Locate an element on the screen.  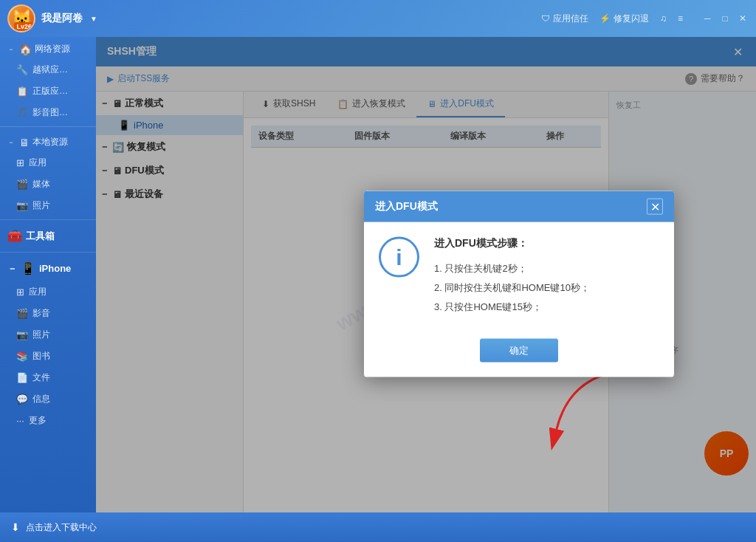
sidebar-section-network: － 🏠 网络资源 is located at coordinates (48, 48).